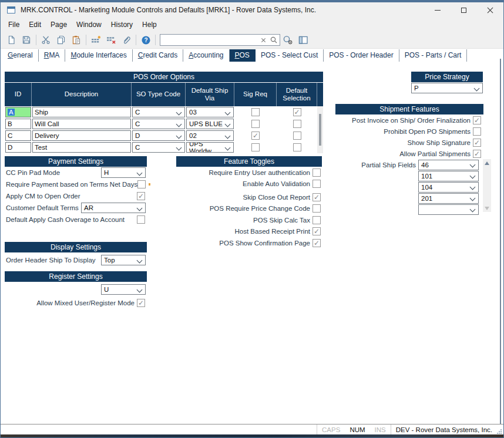  Describe the element at coordinates (141, 220) in the screenshot. I see `cash-overage-checkbox` at that location.